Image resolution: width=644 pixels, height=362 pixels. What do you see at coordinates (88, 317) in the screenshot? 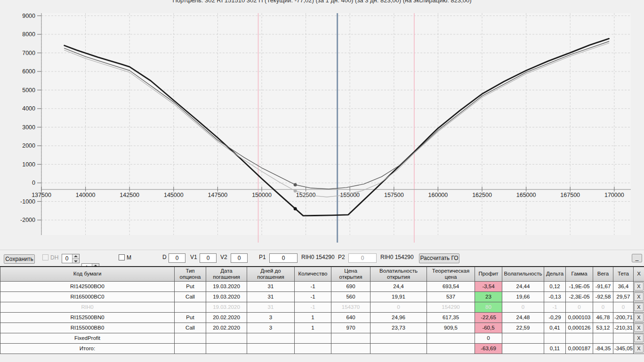
I see `table-cell: RI152500BN0` at bounding box center [88, 317].